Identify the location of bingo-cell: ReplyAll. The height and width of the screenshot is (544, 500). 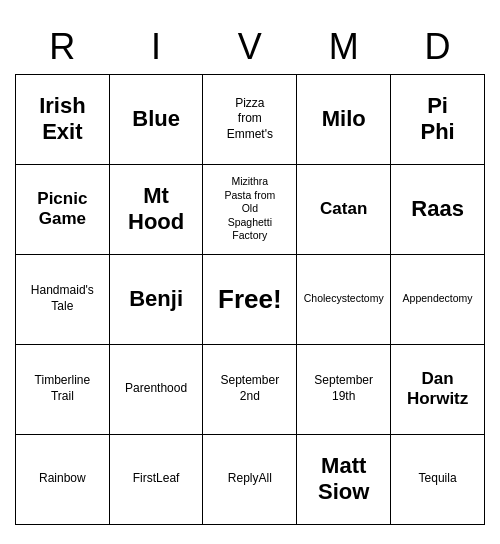
(250, 479).